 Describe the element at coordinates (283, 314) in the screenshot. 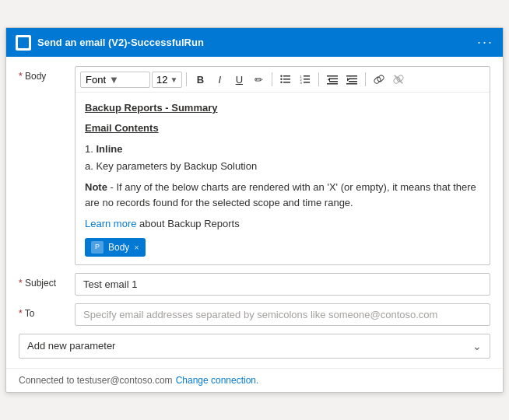

I see `to-input-wrap` at that location.